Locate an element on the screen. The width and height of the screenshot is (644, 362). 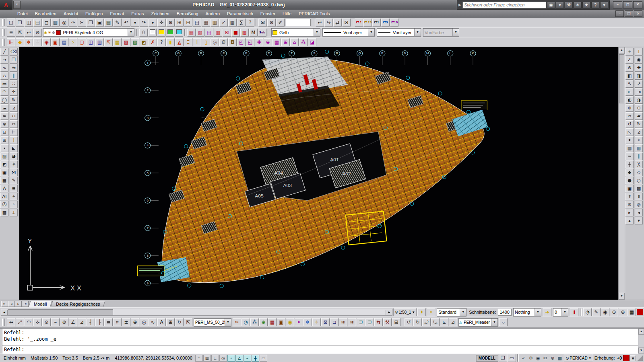
peri-snap-4: ▦ is located at coordinates (272, 322).